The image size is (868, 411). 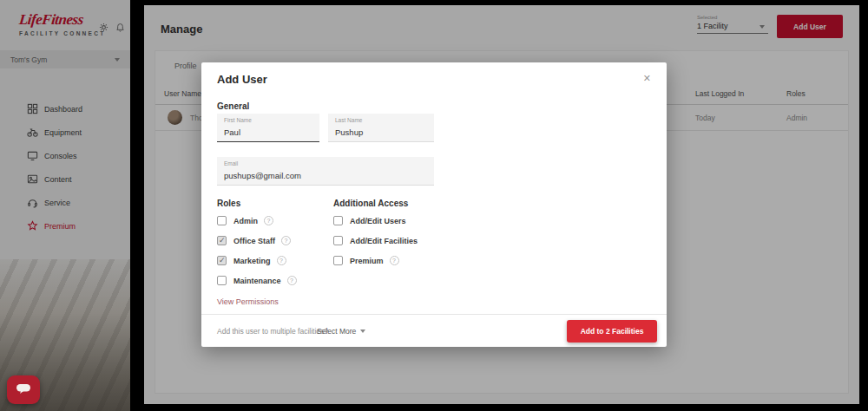 What do you see at coordinates (648, 78) in the screenshot?
I see `close-icon: ✕` at bounding box center [648, 78].